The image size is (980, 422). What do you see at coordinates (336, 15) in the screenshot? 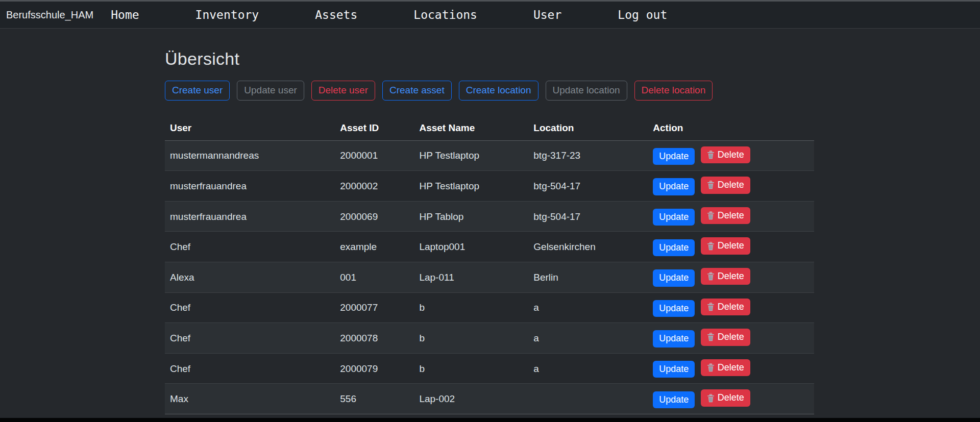
I see `nav-item-assets: Assets` at bounding box center [336, 15].